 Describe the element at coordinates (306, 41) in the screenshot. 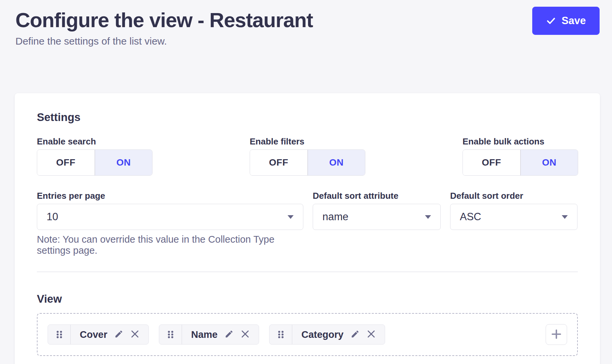

I see `page-subtitle: Define the settings of the list view.` at that location.